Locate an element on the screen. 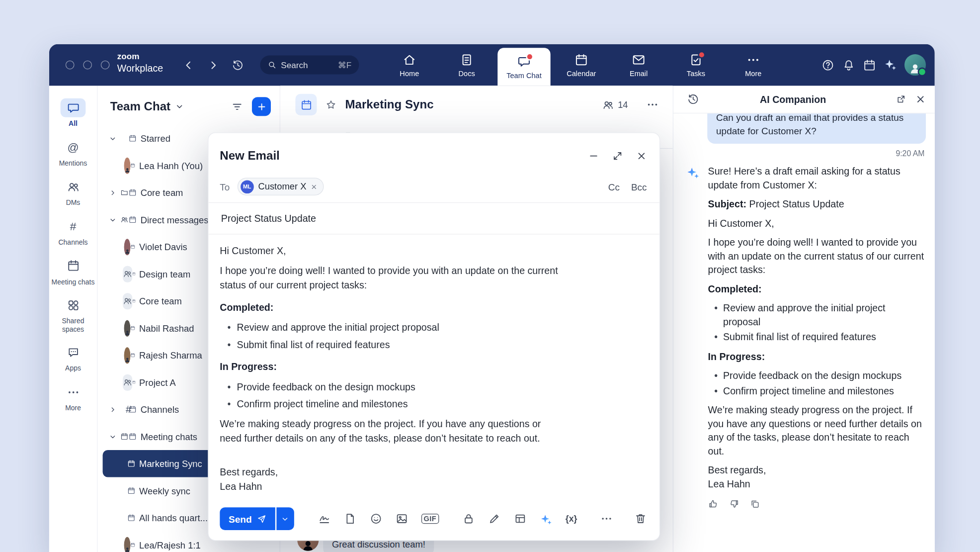  nav-item: Tasks is located at coordinates (696, 65).